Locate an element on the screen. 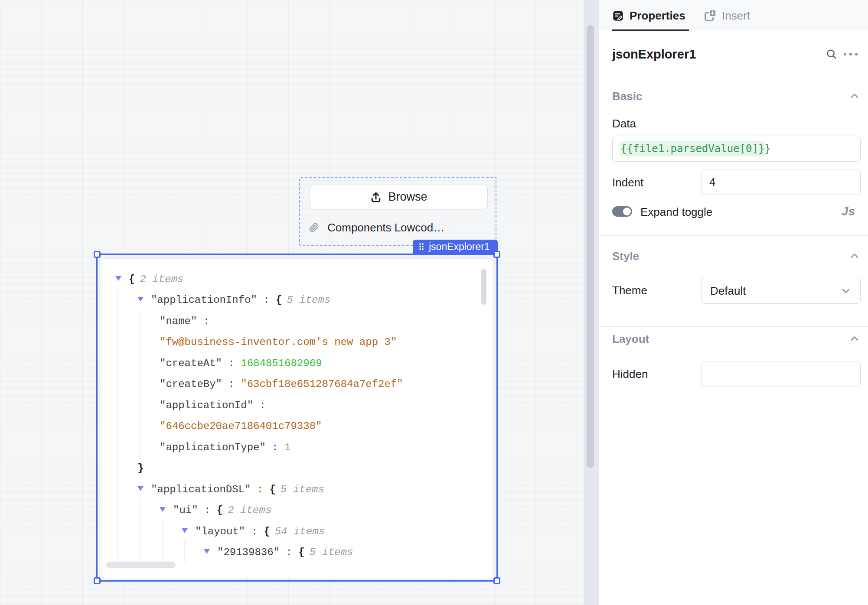 The image size is (868, 605). section-style-header: Style is located at coordinates (736, 256).